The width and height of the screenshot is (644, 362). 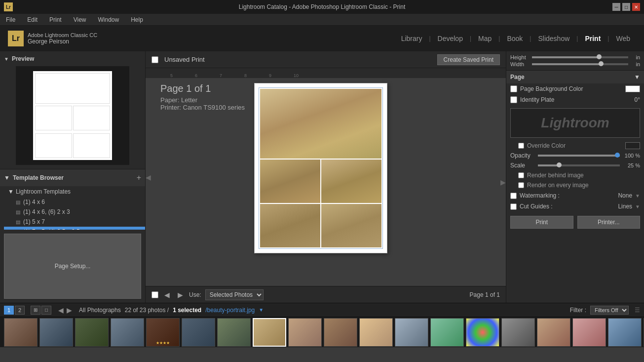 What do you see at coordinates (18, 212) in the screenshot?
I see `template-icon-1: ▤` at bounding box center [18, 212].